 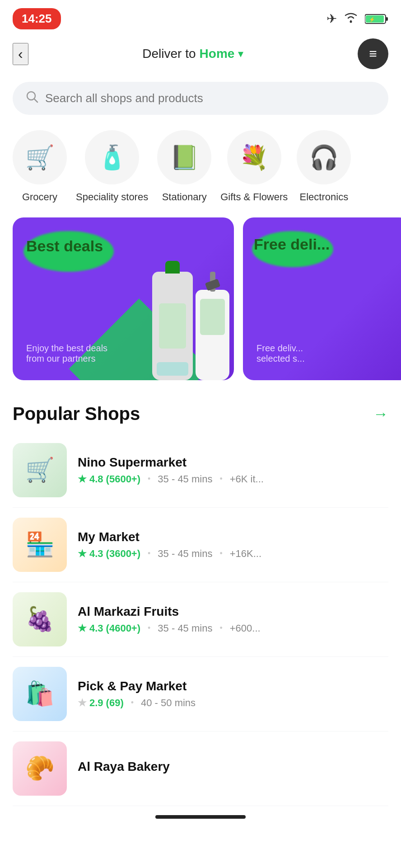 I want to click on shop-item: 🏪 My Market ★ 4.3 (3600+) • 35 - 45 mins…, so click(x=200, y=545).